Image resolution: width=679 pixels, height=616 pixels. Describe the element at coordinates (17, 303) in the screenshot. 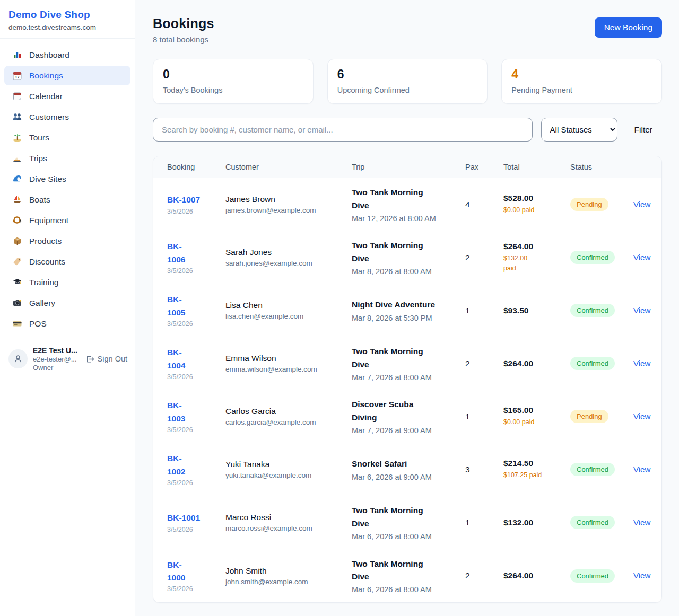

I see `camera-icon` at that location.